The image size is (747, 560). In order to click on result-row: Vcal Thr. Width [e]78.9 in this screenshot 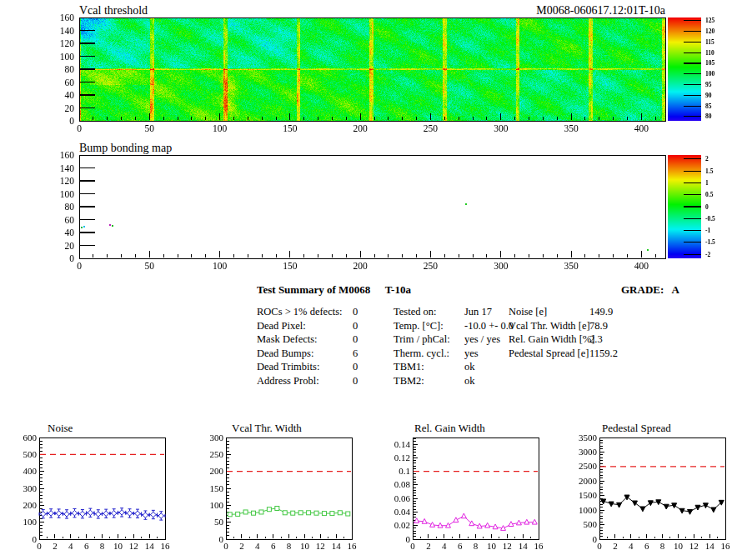, I will do `click(575, 327)`.